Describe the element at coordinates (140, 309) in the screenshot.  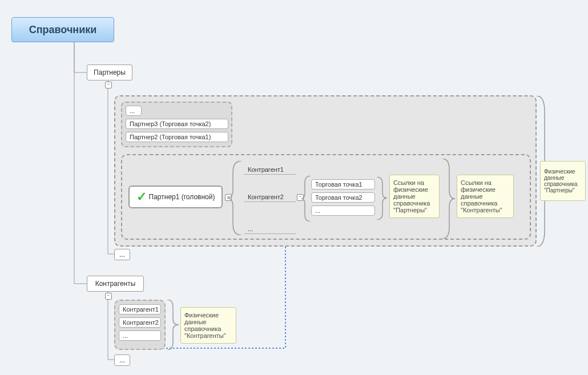
I see `counterparty-item-1: Контрагент1` at that location.